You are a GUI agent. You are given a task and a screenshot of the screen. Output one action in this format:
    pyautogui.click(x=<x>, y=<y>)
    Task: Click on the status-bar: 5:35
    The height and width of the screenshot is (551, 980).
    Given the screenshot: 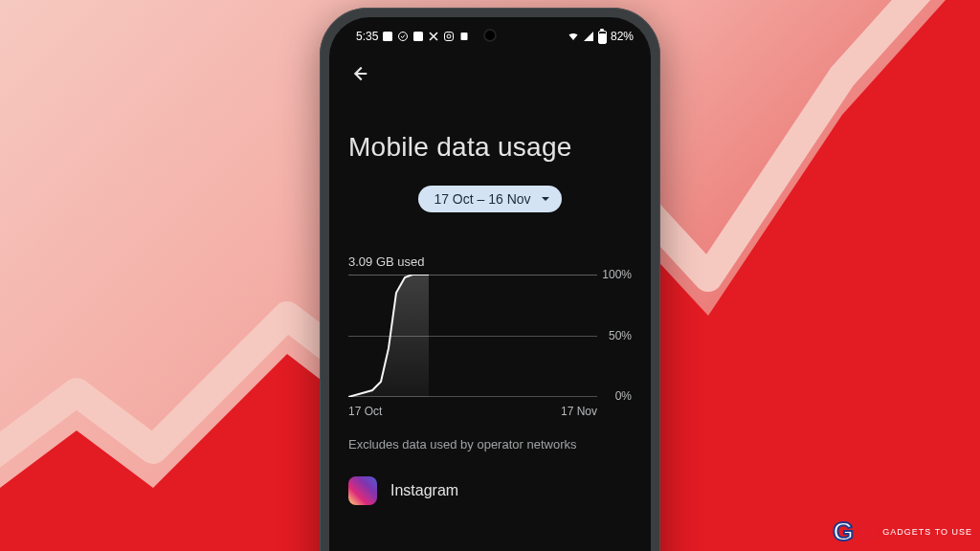 What is the action you would take?
    pyautogui.click(x=490, y=36)
    